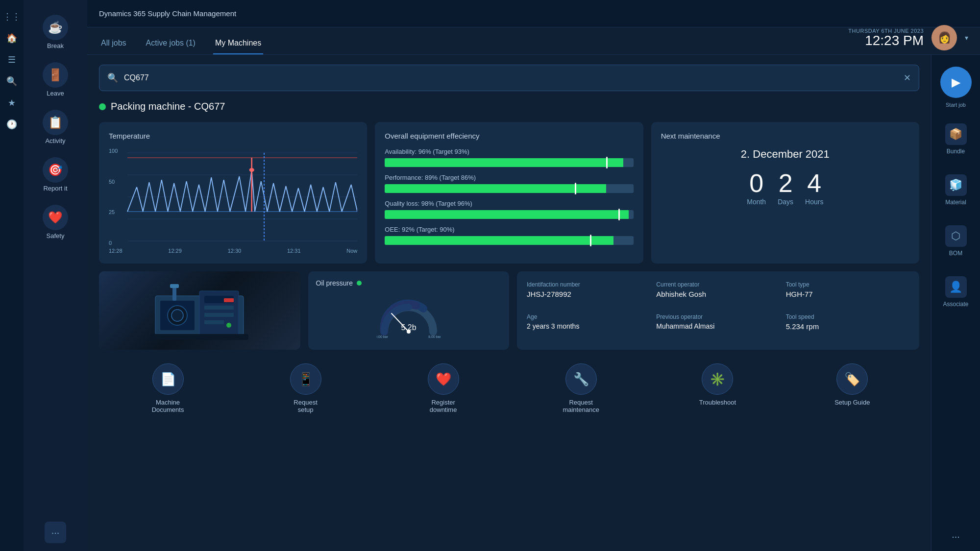 The image size is (980, 551). What do you see at coordinates (786, 183) in the screenshot?
I see `days-value: 2` at bounding box center [786, 183].